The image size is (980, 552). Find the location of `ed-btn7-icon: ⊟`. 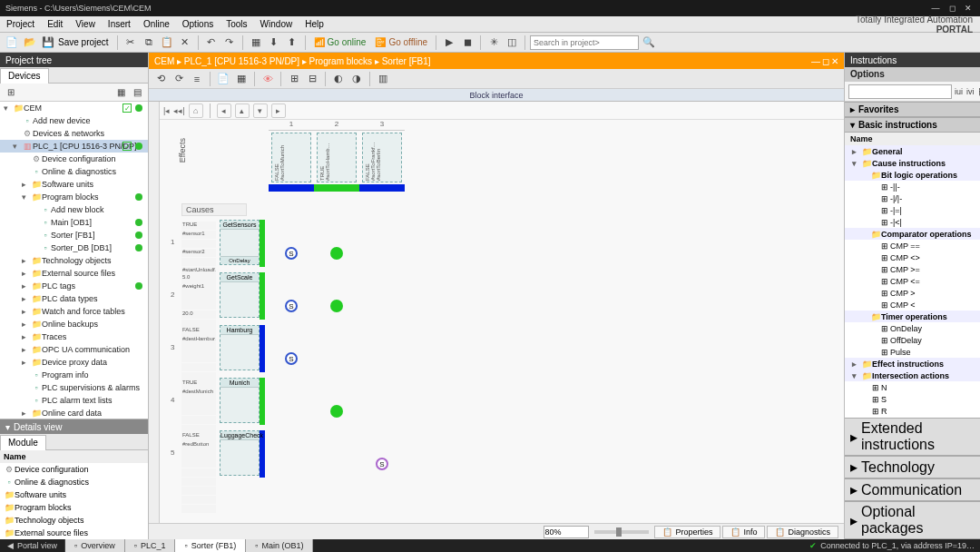

ed-btn7-icon: ⊟ is located at coordinates (312, 79).